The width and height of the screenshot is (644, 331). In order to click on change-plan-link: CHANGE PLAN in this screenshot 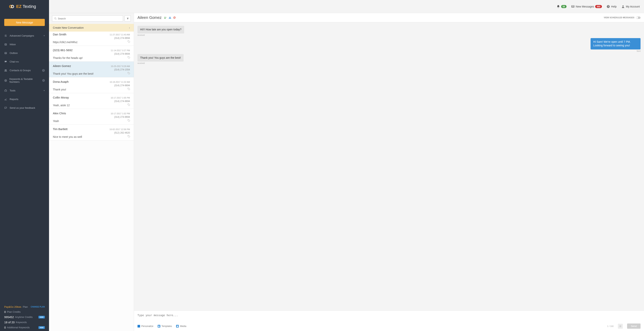, I will do `click(38, 307)`.